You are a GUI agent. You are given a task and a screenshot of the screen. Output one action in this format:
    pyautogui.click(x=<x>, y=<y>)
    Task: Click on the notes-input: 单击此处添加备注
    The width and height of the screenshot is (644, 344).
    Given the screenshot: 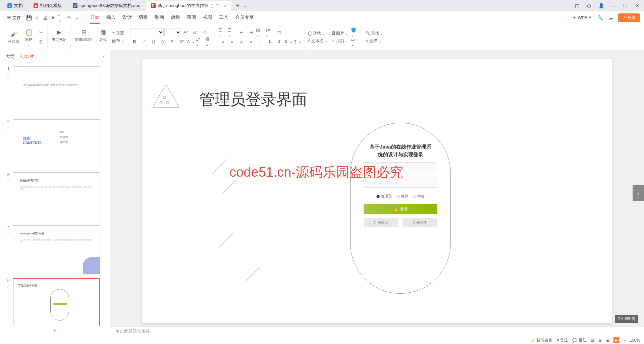 What is the action you would take?
    pyautogui.click(x=377, y=331)
    